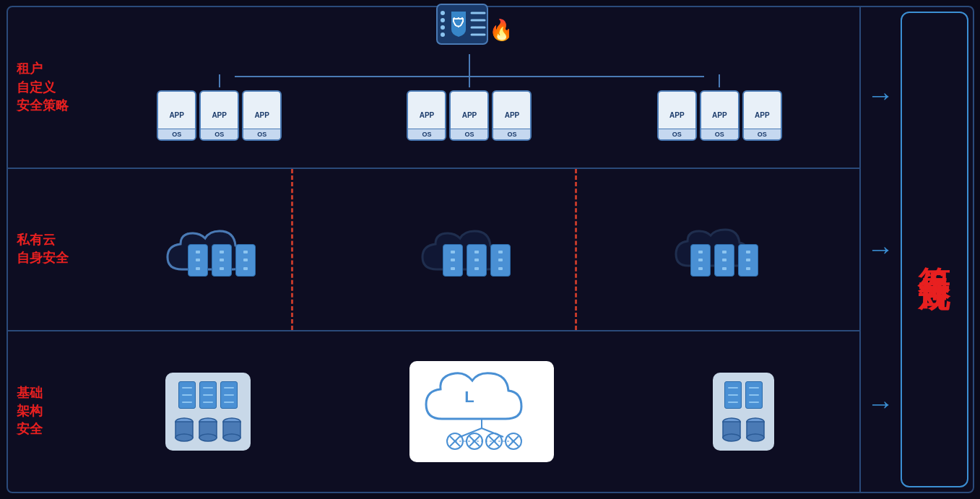 The image size is (980, 499). Describe the element at coordinates (44, 87) in the screenshot. I see `row1-label-text: 租户 自定义 安全策略` at that location.